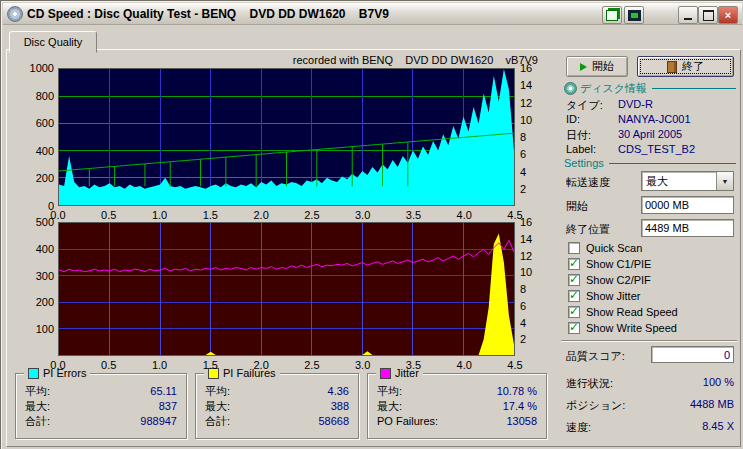 The width and height of the screenshot is (743, 449). What do you see at coordinates (522, 422) in the screenshot?
I see `stat-value: 13058` at bounding box center [522, 422].